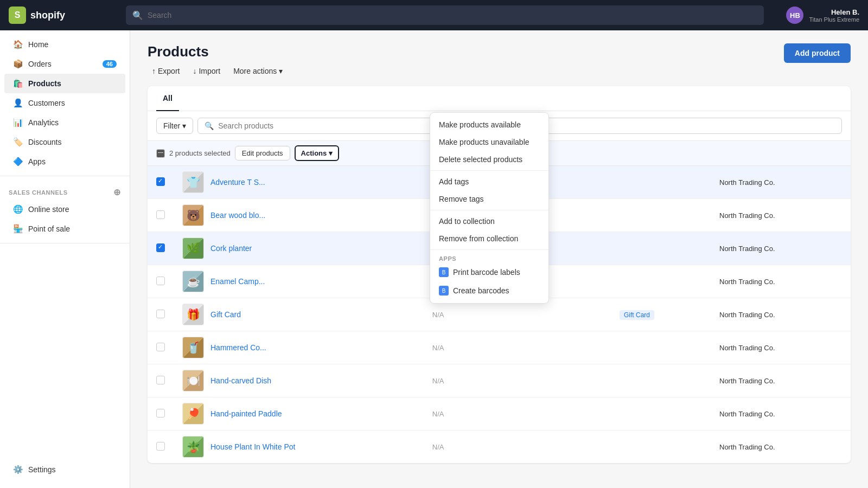 Image resolution: width=868 pixels, height=488 pixels. What do you see at coordinates (65, 229) in the screenshot?
I see `sidebar-item-point-of-sale: 🏪 Point of sale` at bounding box center [65, 229].